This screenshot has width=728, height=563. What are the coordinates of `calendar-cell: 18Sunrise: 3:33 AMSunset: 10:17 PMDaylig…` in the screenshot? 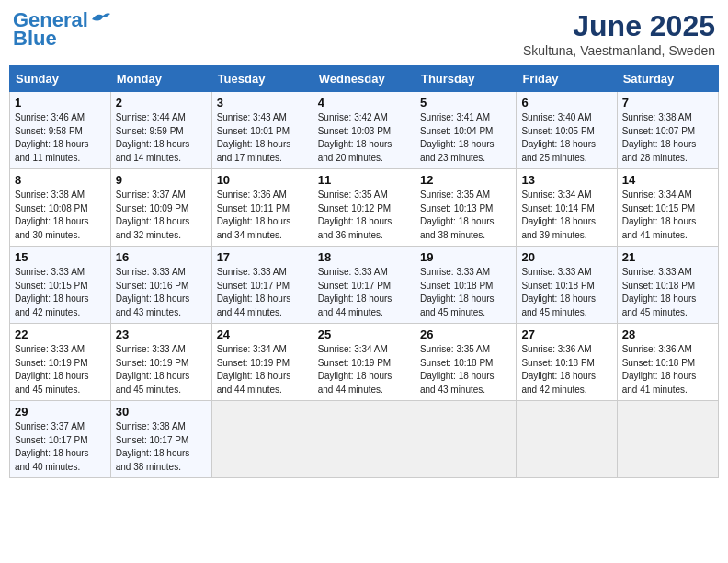 It's located at (364, 285).